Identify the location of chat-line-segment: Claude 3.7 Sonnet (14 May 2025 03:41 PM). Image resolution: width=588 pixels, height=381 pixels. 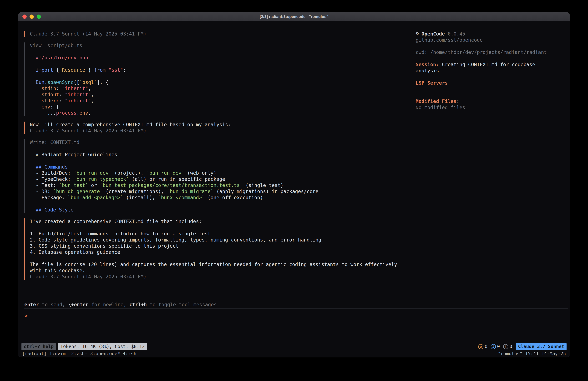
(88, 34).